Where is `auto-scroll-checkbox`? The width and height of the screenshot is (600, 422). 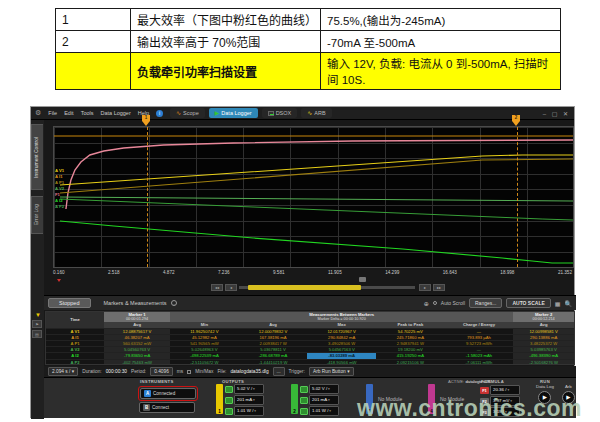 auto-scroll-checkbox is located at coordinates (435, 303).